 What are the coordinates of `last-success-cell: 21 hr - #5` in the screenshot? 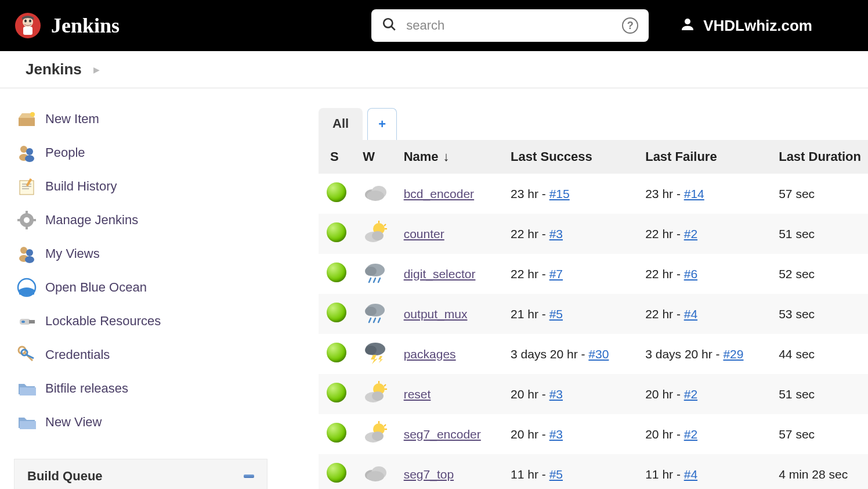 It's located at (571, 314).